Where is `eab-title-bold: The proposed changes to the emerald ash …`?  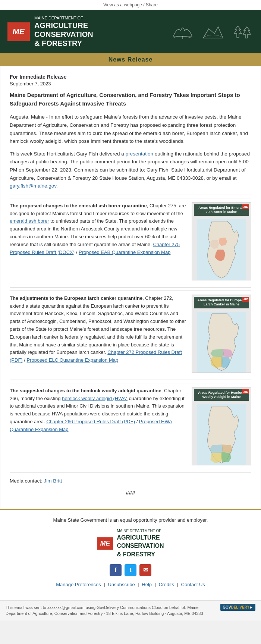 eab-title-bold: The proposed changes to the emerald ash … is located at coordinates (78, 206).